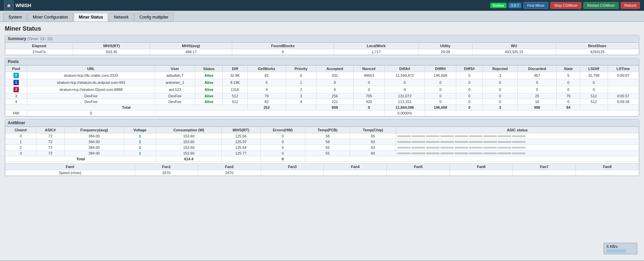 This screenshot has width=644, height=261. What do you see at coordinates (419, 173) in the screenshot?
I see `fan5-speed` at bounding box center [419, 173].